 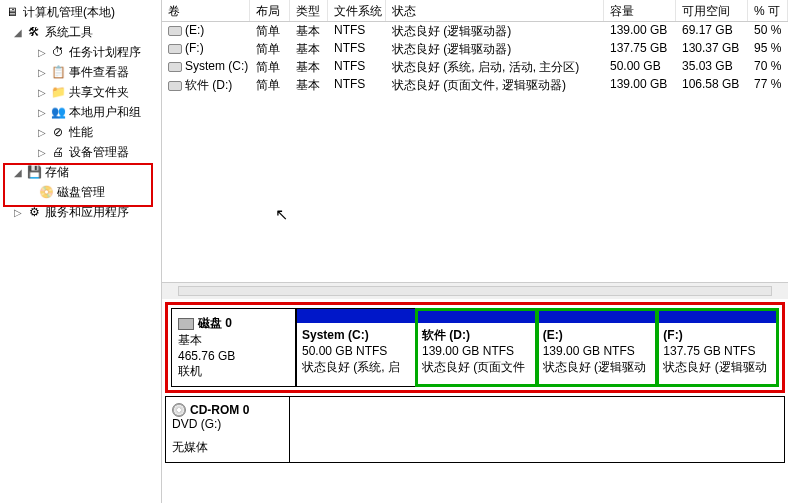 What do you see at coordinates (80, 152) in the screenshot?
I see `tree-item-5: ▷🖨设备管理器` at bounding box center [80, 152].